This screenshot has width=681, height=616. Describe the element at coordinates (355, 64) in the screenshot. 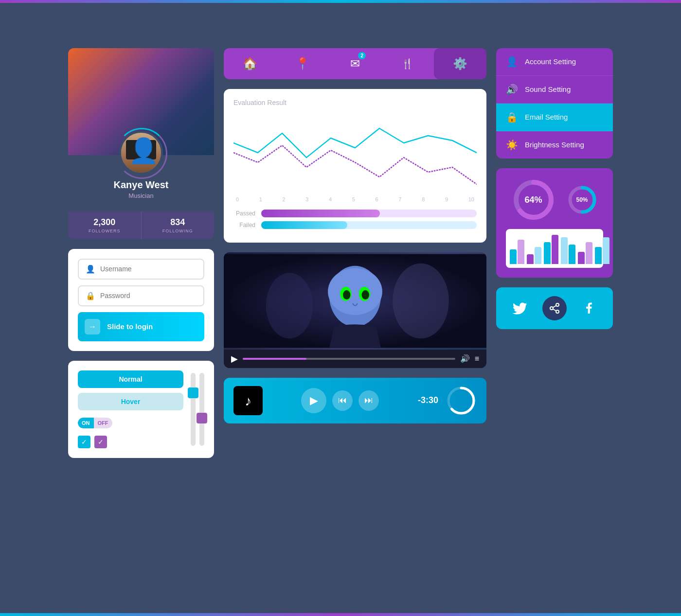

I see `nav-messages: 2 ✉` at that location.